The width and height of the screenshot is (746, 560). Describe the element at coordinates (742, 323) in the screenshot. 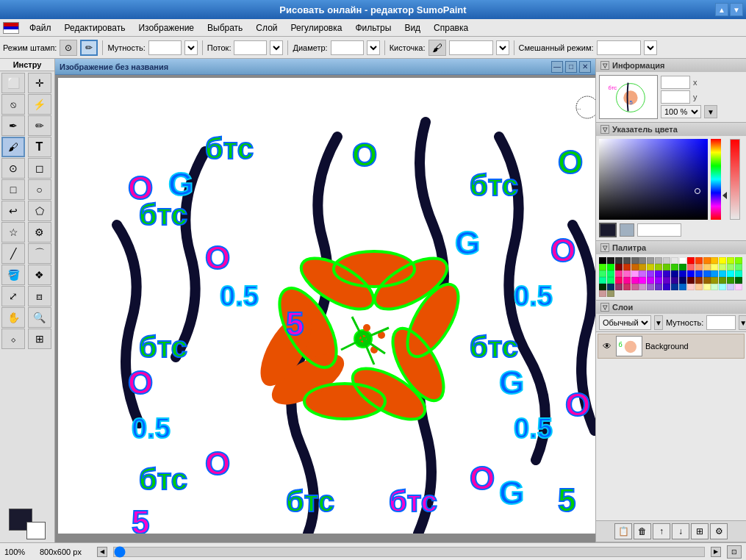

I see `layers-opacity-dropdown: ▼` at that location.